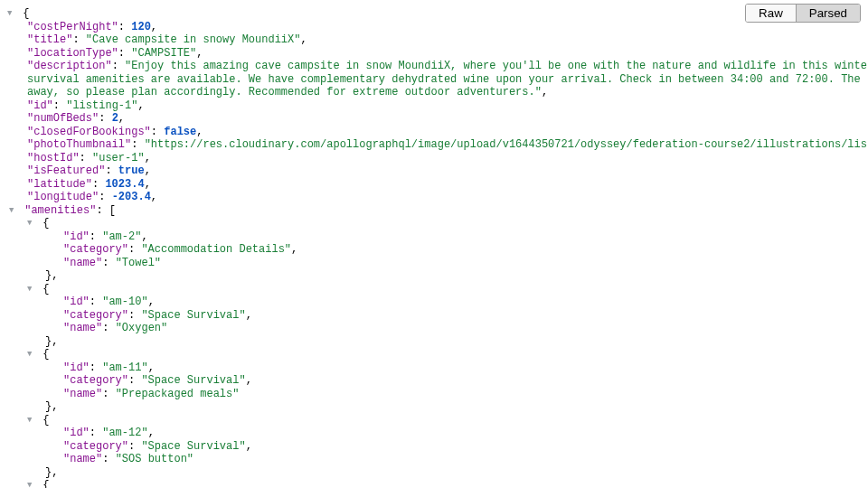 The height and width of the screenshot is (488, 868). What do you see at coordinates (434, 197) in the screenshot?
I see `json-line: "longitude": -203.4,` at bounding box center [434, 197].